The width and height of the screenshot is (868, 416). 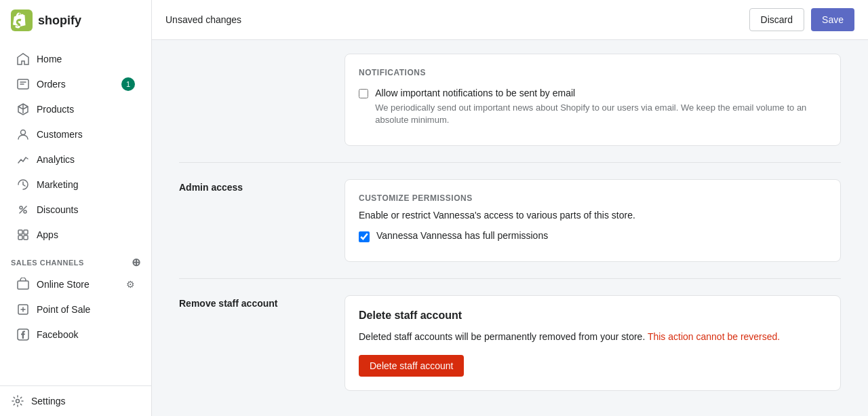 I want to click on delete-staff-button: Delete staff account, so click(x=411, y=366).